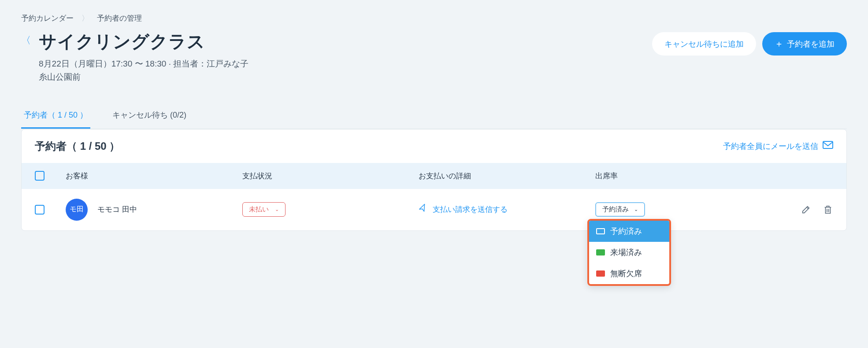 This screenshot has height=348, width=868. What do you see at coordinates (620, 210) in the screenshot?
I see `attendance-dropdown: 予約済み ⌄` at bounding box center [620, 210].